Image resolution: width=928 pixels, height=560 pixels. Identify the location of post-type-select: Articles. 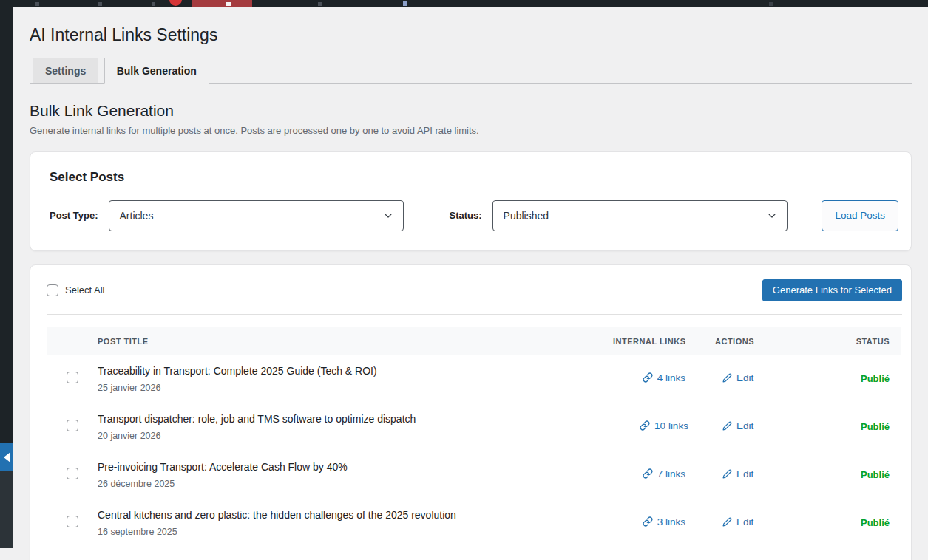
(256, 216).